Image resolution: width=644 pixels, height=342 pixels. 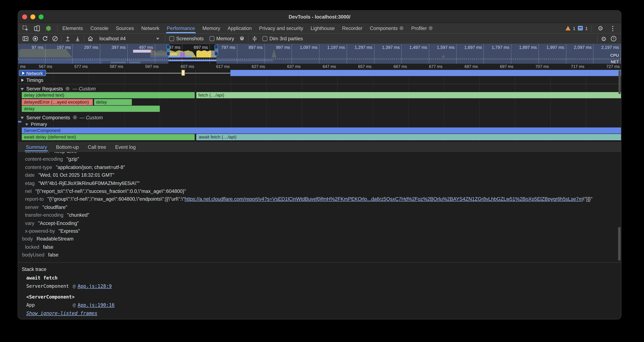 I want to click on ruler-tick: 577 ms, so click(x=71, y=67).